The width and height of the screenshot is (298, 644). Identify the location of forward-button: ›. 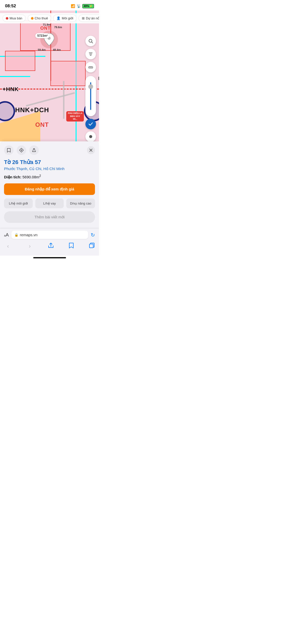
(30, 246).